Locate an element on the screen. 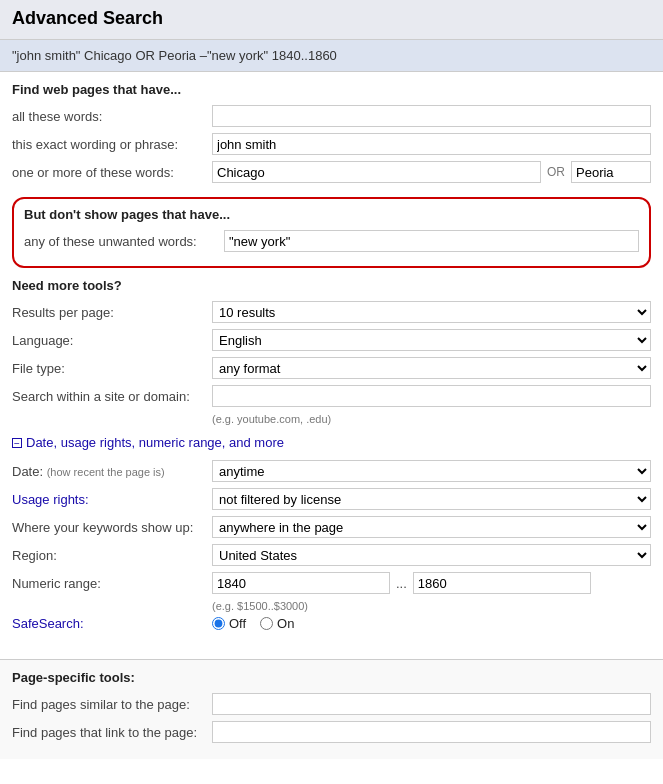 The height and width of the screenshot is (784, 663). usage-rights-row: Usage rights: not filtered by license fr… is located at coordinates (332, 499).